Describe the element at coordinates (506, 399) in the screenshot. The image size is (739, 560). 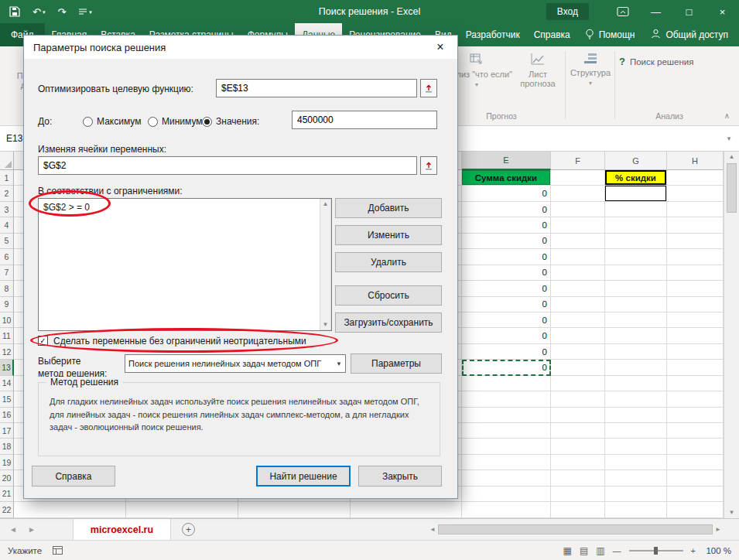
I see `cell-E15` at that location.